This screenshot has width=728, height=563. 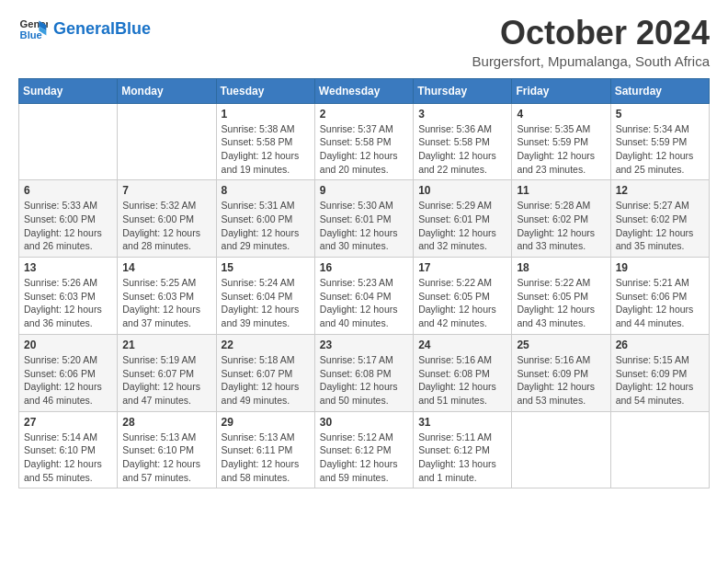 What do you see at coordinates (265, 90) in the screenshot?
I see `header-tuesday: Tuesday` at bounding box center [265, 90].